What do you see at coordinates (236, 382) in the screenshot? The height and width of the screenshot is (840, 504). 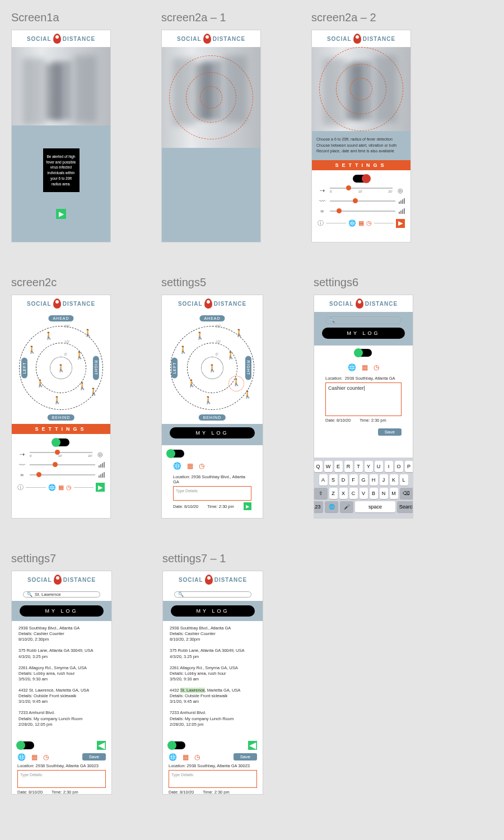 I see `alert-person-icon: 🚶` at bounding box center [236, 382].